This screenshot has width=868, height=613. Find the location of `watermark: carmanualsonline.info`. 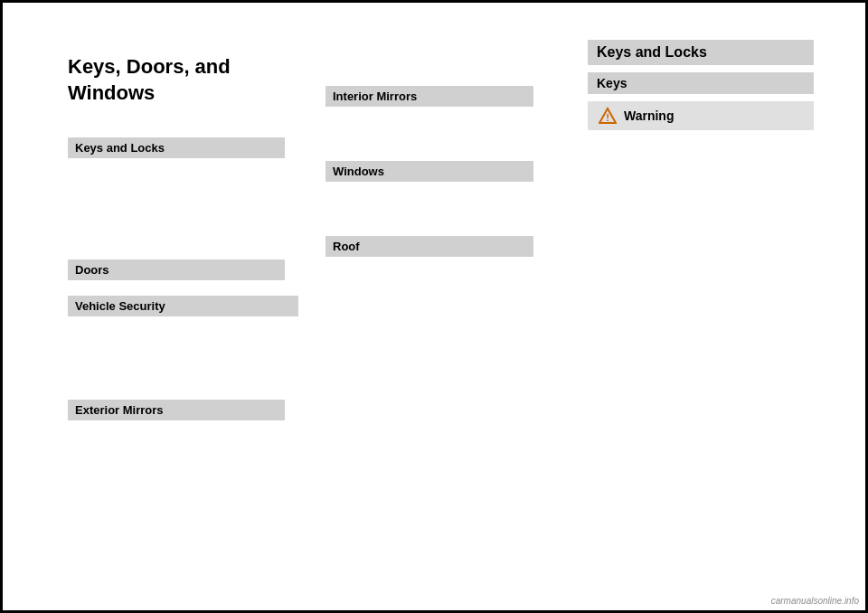

watermark: carmanualsonline.info is located at coordinates (816, 600).